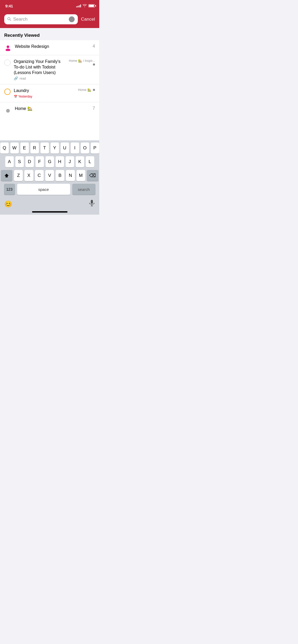 The height and width of the screenshot is (644, 298). What do you see at coordinates (7, 176) in the screenshot?
I see `shift-key` at bounding box center [7, 176].